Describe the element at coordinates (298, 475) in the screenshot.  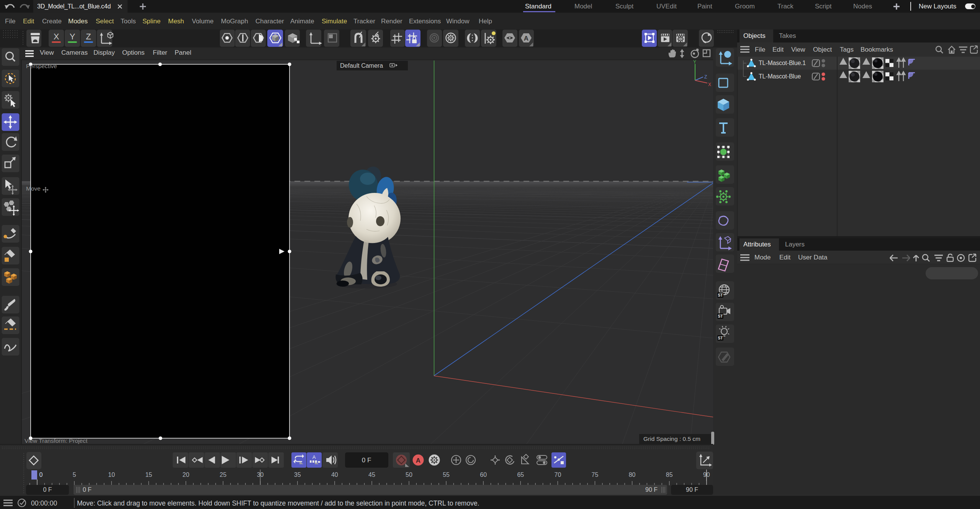
I see `svg-text: 35` at that location.